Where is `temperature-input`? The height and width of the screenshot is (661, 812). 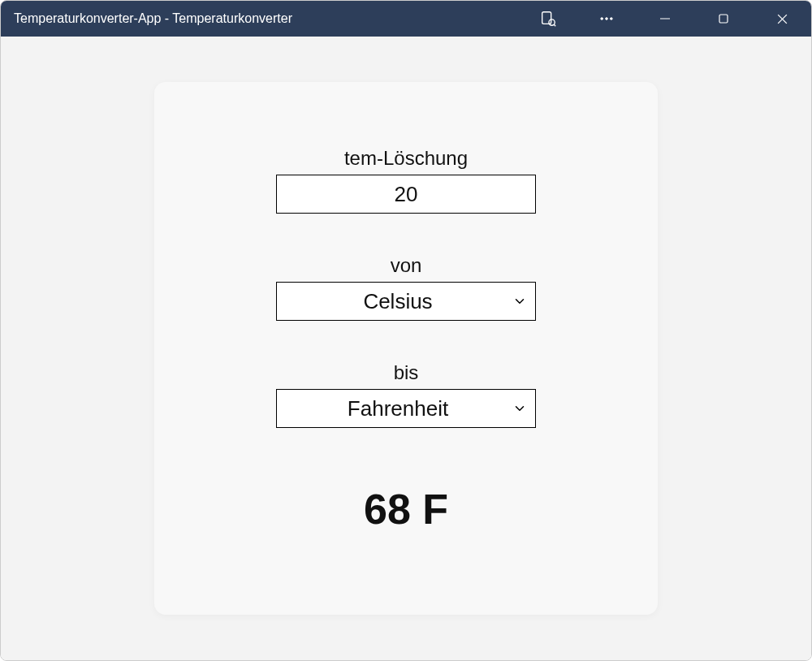
temperature-input is located at coordinates (406, 194).